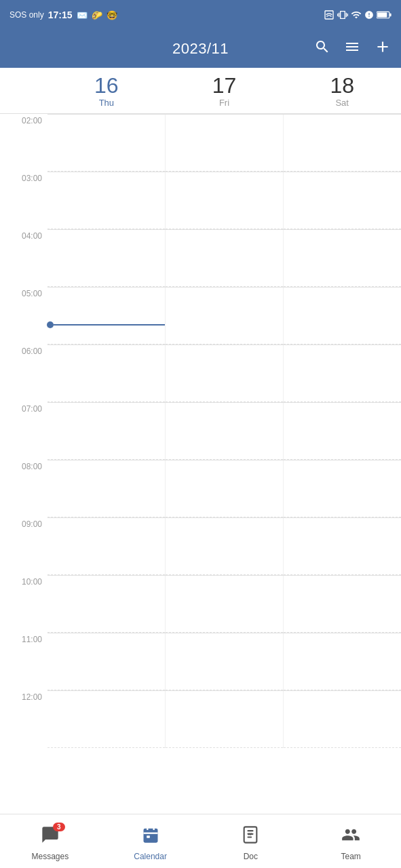 The image size is (401, 868). Describe the element at coordinates (201, 49) in the screenshot. I see `header-title: 2023/11` at that location.